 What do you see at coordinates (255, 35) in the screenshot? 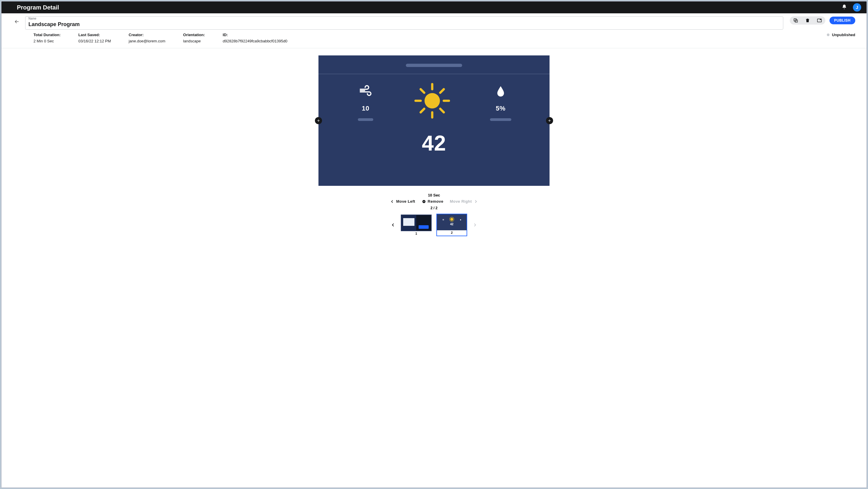
I see `meta-id-label: ID:` at bounding box center [255, 35].